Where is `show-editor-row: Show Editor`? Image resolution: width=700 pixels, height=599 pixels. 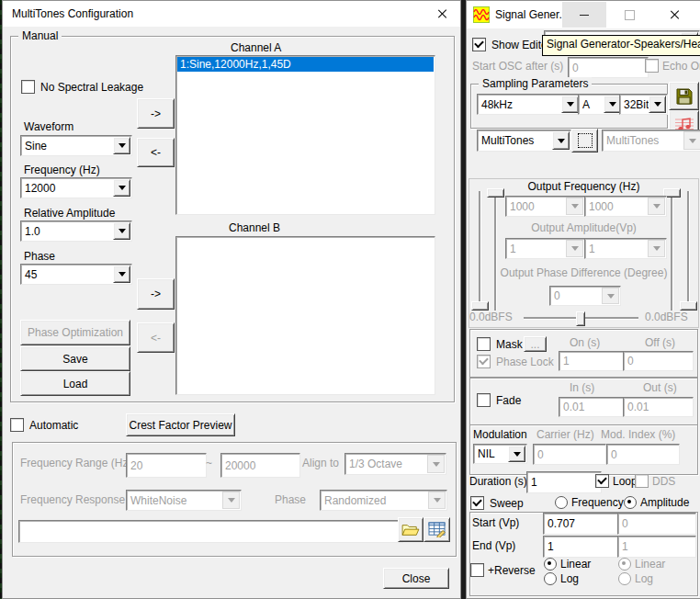
show-editor-row: Show Editor is located at coordinates (512, 44).